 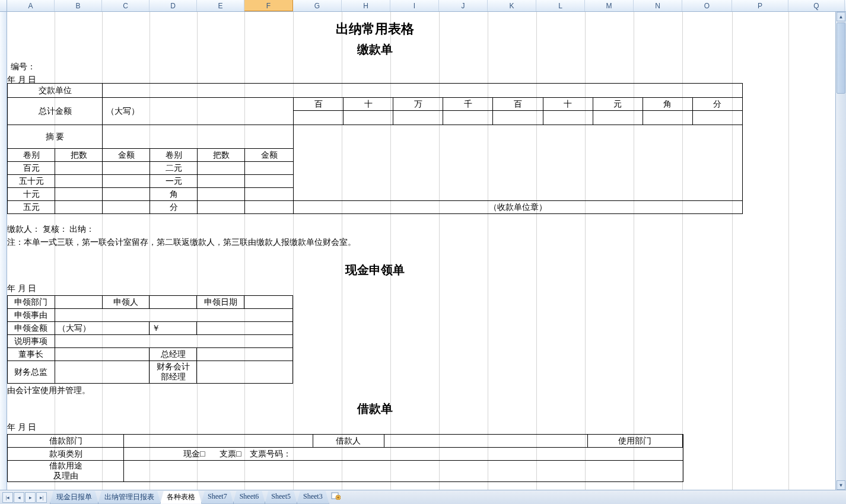 What do you see at coordinates (198, 137) in the screenshot?
I see `f1-abstract-value` at bounding box center [198, 137].